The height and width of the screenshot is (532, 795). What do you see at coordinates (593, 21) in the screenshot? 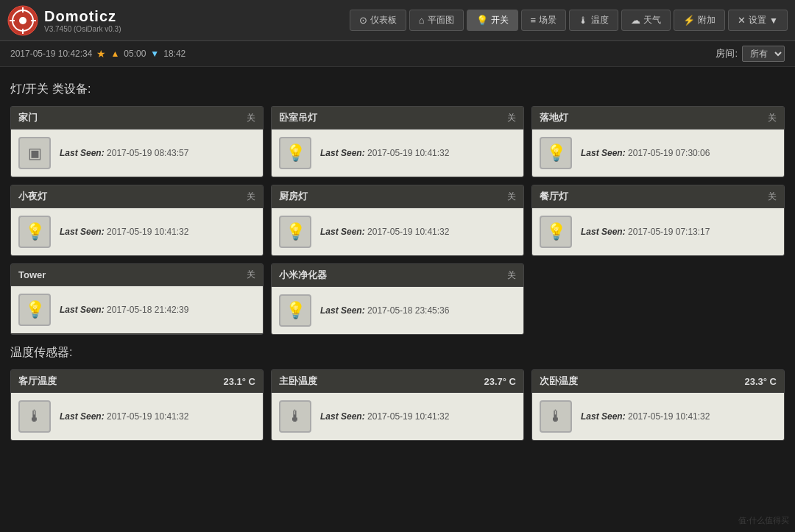
I see `nav-temperature: 🌡 温度` at bounding box center [593, 21].